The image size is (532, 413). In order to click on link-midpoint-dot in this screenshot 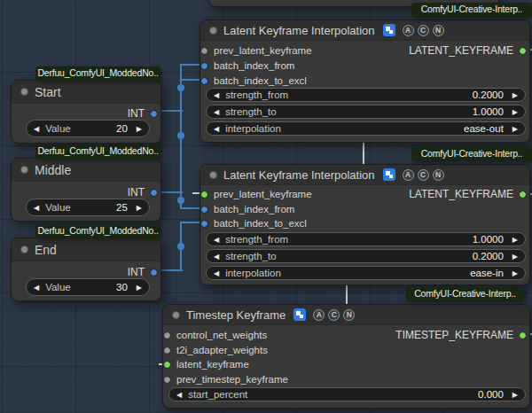, I will do `click(181, 88)`.